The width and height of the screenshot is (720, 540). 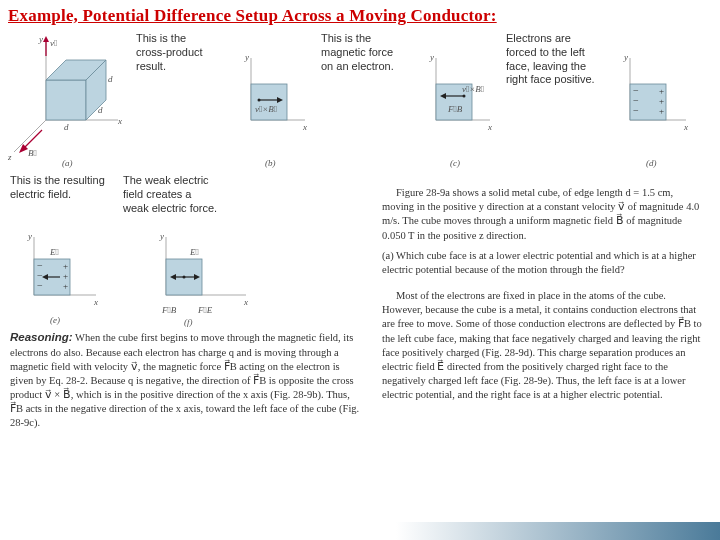 What do you see at coordinates (120, 121) in the screenshot?
I see `x-axis-label: x` at bounding box center [120, 121].